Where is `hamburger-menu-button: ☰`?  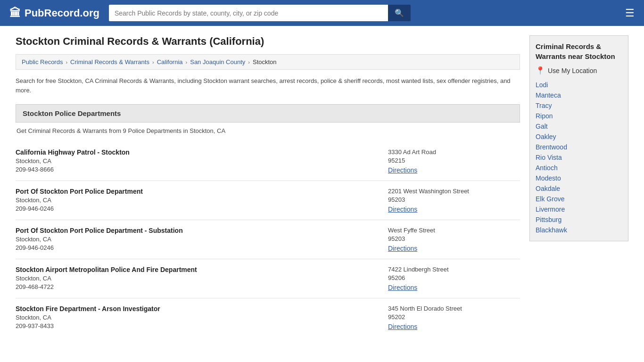 hamburger-menu-button: ☰ is located at coordinates (630, 13).